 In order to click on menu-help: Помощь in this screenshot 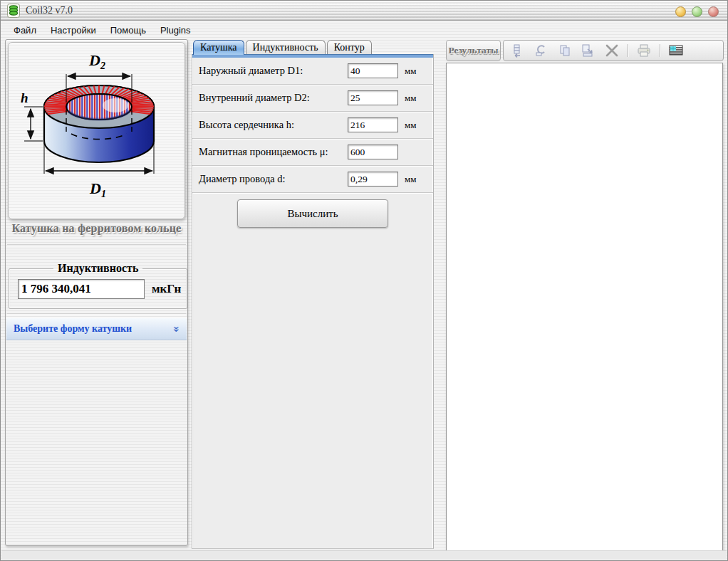, I will do `click(128, 30)`.